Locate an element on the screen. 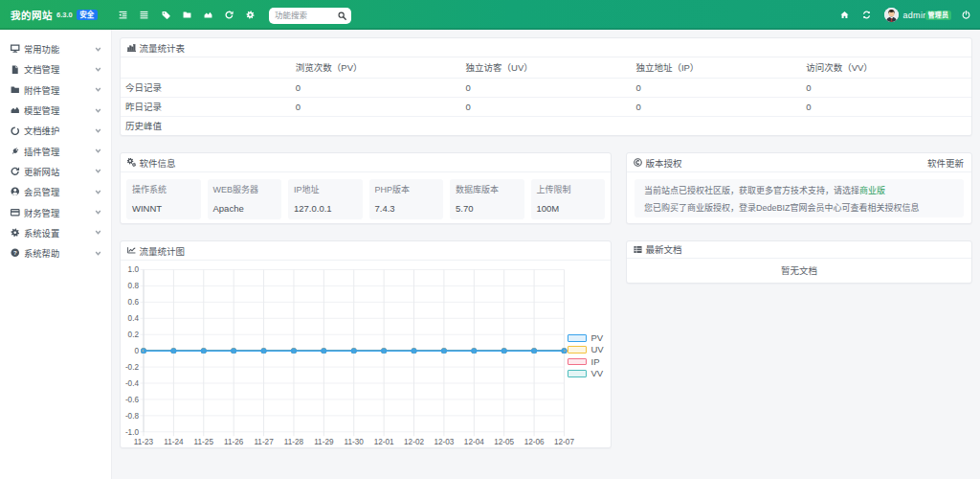  sidebar-item-label: 文档管理 is located at coordinates (42, 69).